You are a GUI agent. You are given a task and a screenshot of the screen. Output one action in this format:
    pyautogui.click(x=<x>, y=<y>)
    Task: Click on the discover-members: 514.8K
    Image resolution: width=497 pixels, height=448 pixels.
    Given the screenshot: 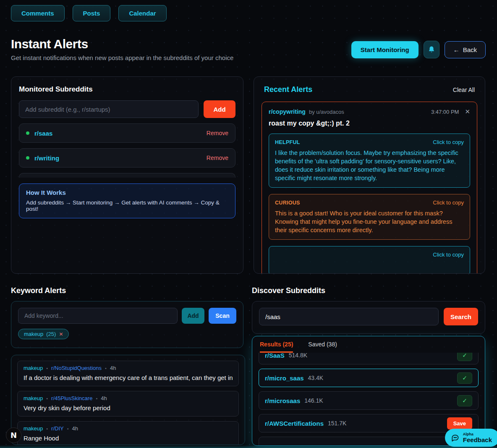 What is the action you would take?
    pyautogui.click(x=373, y=356)
    